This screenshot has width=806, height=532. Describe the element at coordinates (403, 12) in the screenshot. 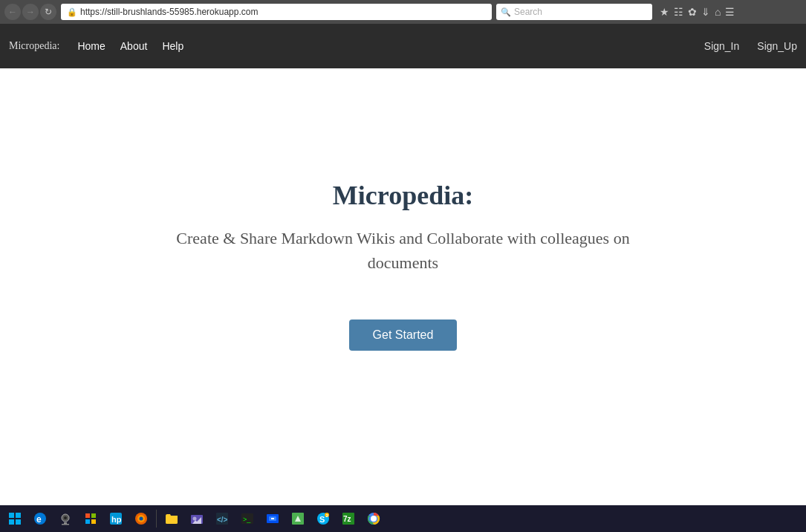

I see `browser-toolbar: ← → ↻ 🔒 https://still-brushlands-55985.h…` at that location.